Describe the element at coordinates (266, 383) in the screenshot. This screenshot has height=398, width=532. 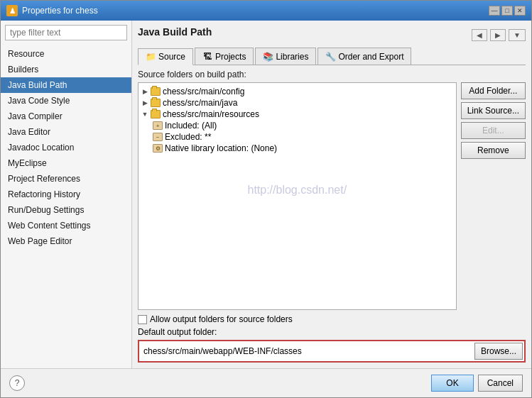
I see `dialog-footer: ? OK Cancel` at that location.